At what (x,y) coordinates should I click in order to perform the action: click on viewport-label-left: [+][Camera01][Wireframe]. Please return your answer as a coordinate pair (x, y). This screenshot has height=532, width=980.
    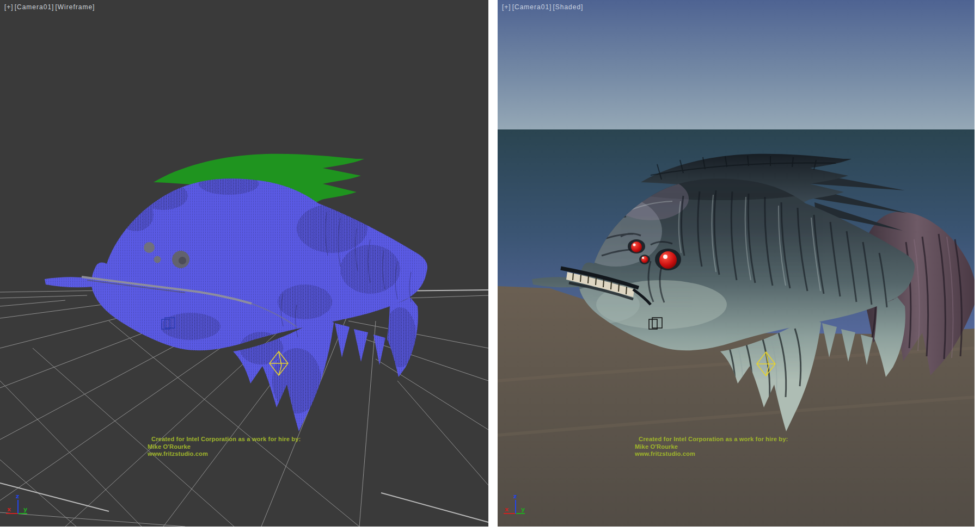
    Looking at the image, I should click on (50, 7).